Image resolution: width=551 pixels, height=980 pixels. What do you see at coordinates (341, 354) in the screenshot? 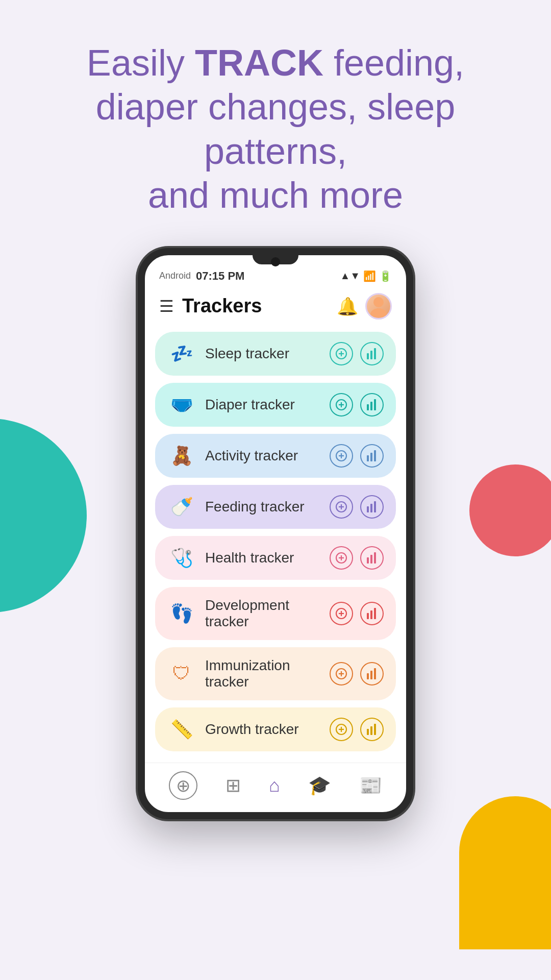
I see `add-button-sleep` at bounding box center [341, 354].